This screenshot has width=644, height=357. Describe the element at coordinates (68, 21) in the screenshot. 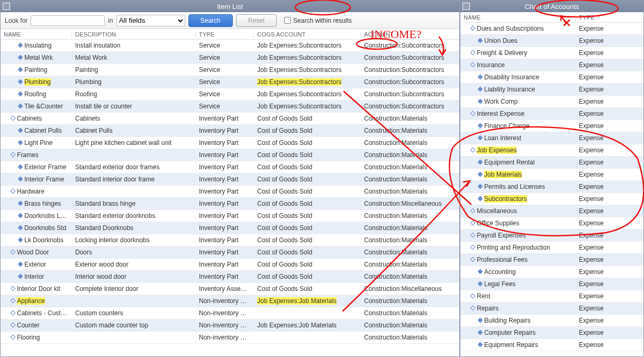

I see `look-for-input` at that location.